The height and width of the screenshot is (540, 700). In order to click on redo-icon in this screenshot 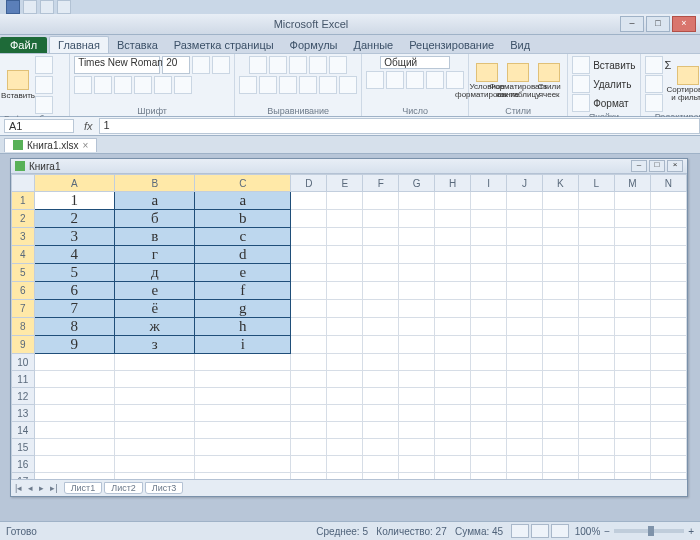, I will do `click(47, 7)`.